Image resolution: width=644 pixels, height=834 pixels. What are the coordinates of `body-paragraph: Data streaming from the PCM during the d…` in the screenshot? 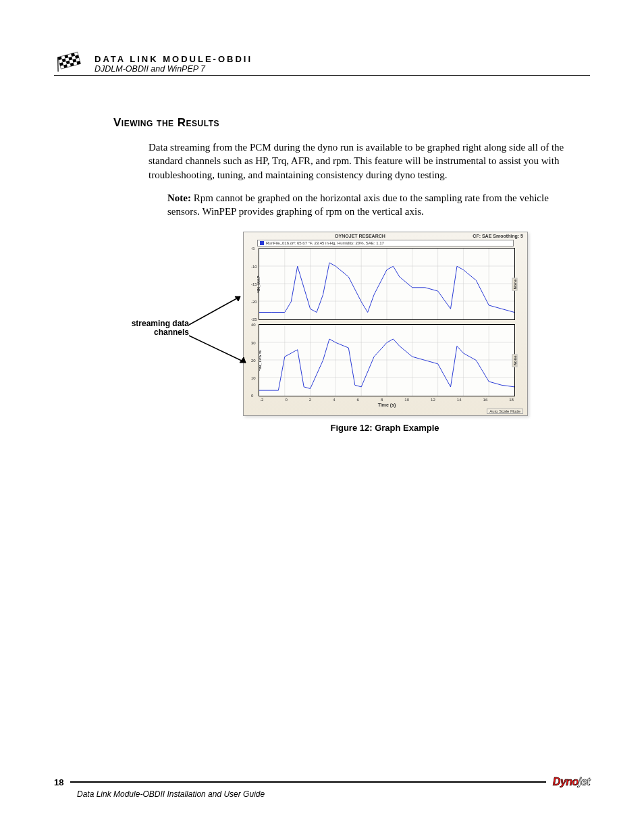 It's located at (366, 161).